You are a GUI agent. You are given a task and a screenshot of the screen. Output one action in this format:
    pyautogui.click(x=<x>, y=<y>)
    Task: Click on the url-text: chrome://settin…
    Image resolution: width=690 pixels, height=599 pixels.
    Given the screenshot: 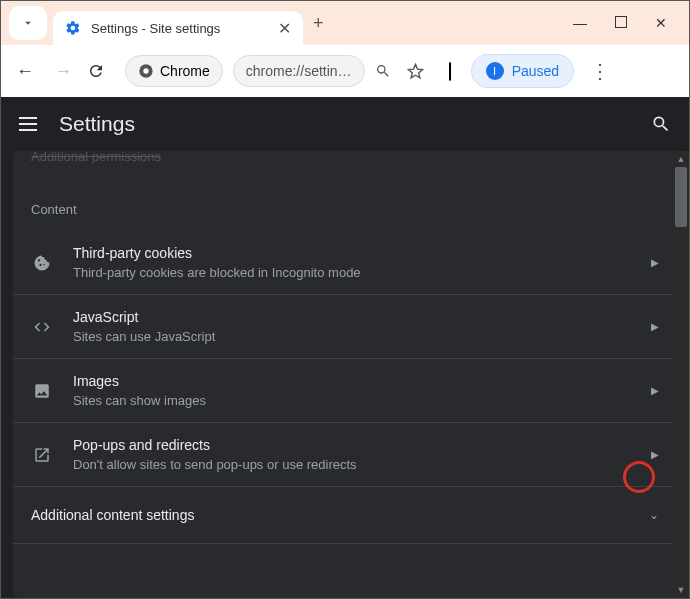 What is the action you would take?
    pyautogui.click(x=299, y=71)
    